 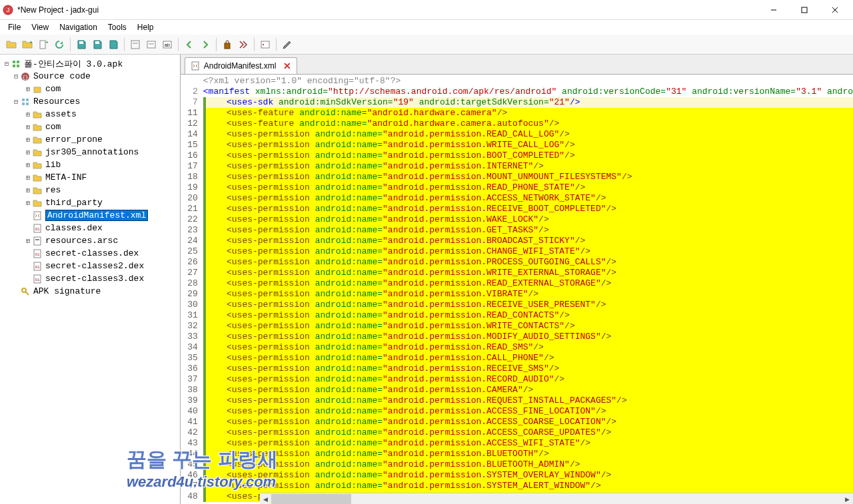 What do you see at coordinates (37, 279) in the screenshot?
I see `dex-icon: 01` at bounding box center [37, 279].